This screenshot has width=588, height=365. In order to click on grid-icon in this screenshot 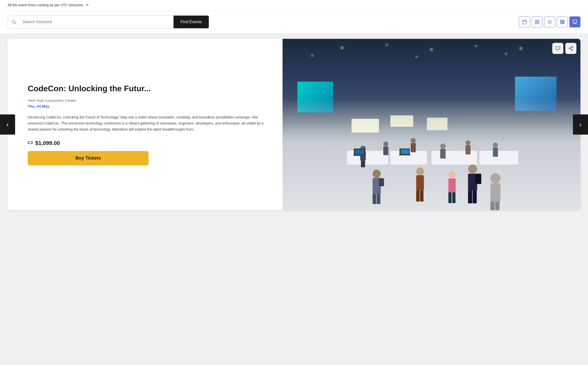, I will do `click(537, 22)`.